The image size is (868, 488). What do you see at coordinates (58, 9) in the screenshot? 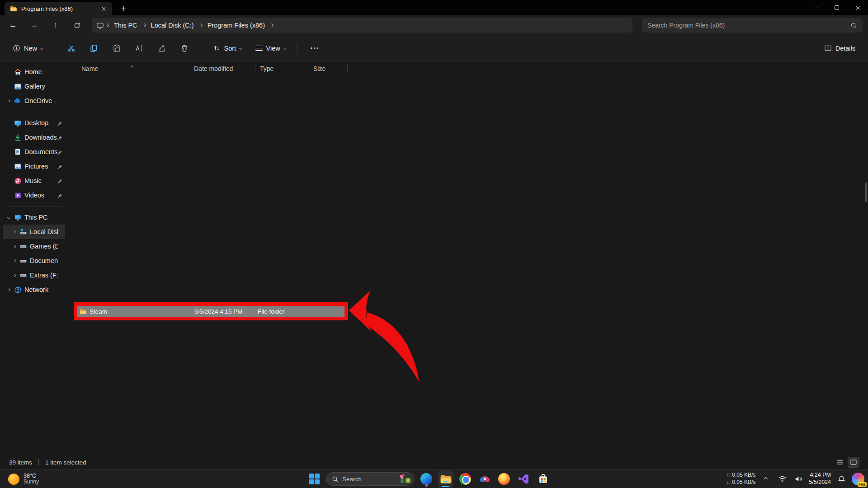
I see `tab-title: Program Files (x86)` at bounding box center [58, 9].